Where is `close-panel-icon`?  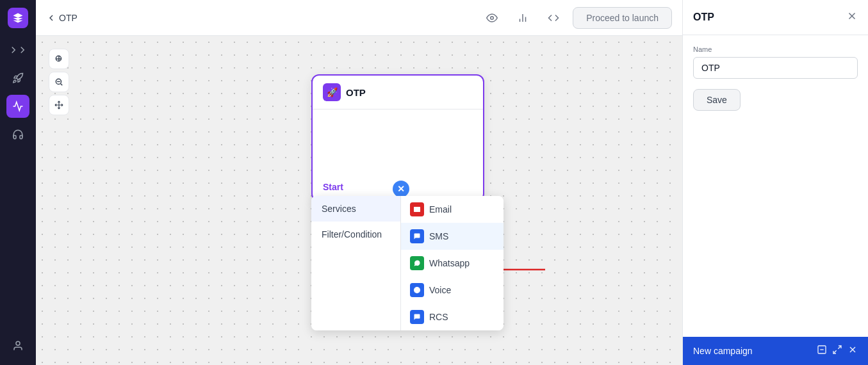 close-panel-icon is located at coordinates (853, 351).